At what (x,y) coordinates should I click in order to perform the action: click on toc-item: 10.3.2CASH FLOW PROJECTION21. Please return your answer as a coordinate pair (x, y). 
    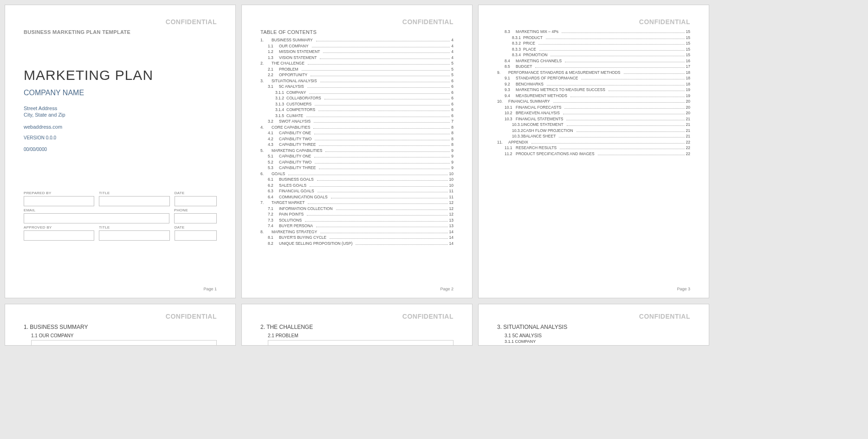
    Looking at the image, I should click on (601, 131).